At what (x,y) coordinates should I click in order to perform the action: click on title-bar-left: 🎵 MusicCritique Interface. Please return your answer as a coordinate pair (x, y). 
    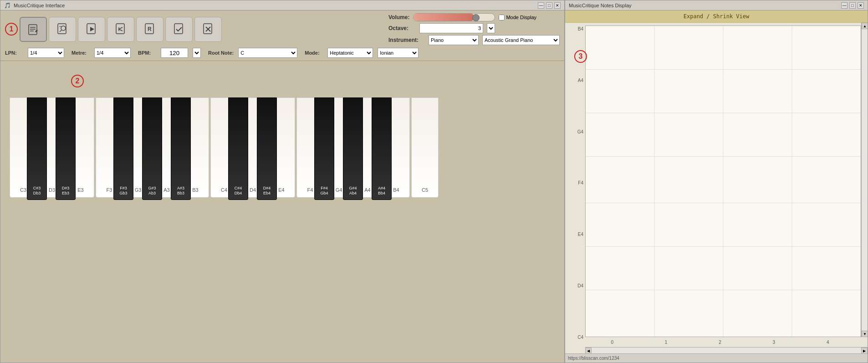
    Looking at the image, I should click on (35, 5).